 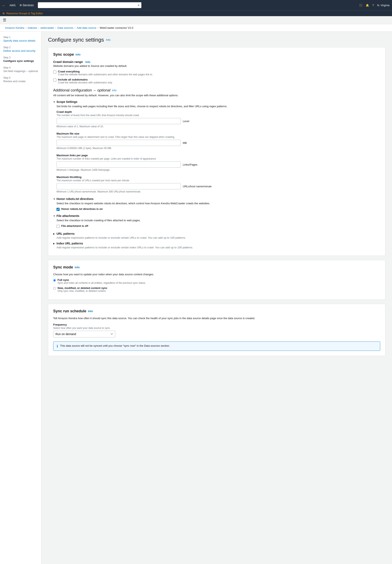 What do you see at coordinates (102, 280) in the screenshot?
I see `full-sync-label: Full sync` at bounding box center [102, 280].